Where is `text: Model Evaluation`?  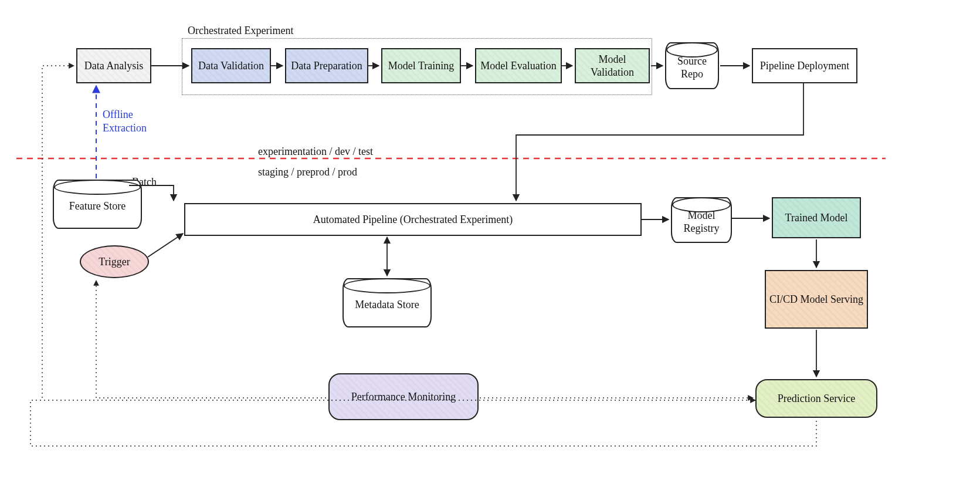 text: Model Evaluation is located at coordinates (518, 66).